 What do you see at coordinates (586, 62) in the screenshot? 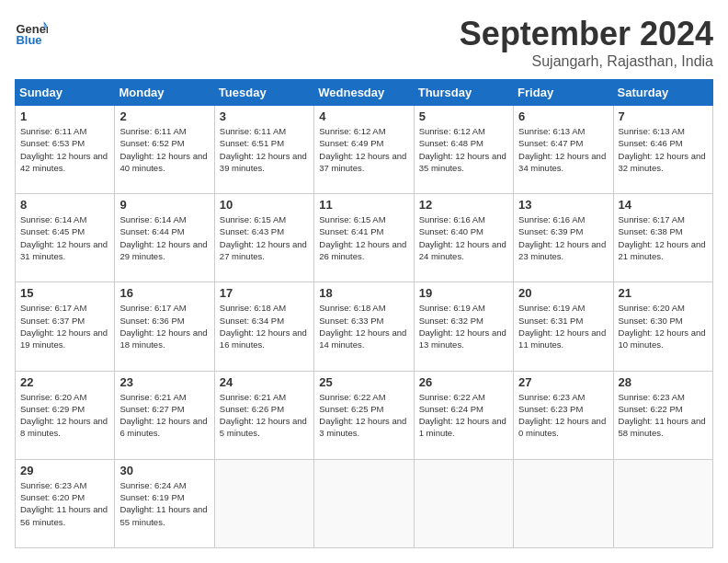
I see `subtitle: Sujangarh, Rajasthan, India` at bounding box center [586, 62].